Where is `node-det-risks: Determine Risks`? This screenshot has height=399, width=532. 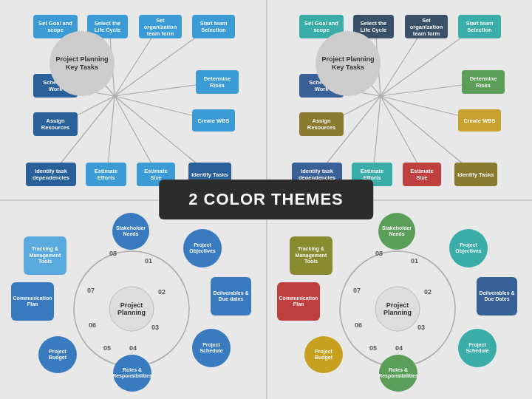
node-det-risks: Determine Risks is located at coordinates (217, 82).